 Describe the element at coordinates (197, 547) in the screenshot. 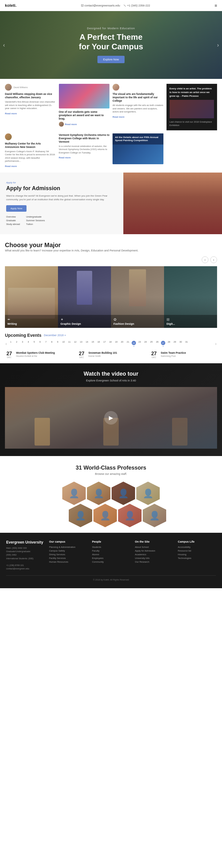

I see `footer-link-accessibility: Accessibility` at that location.